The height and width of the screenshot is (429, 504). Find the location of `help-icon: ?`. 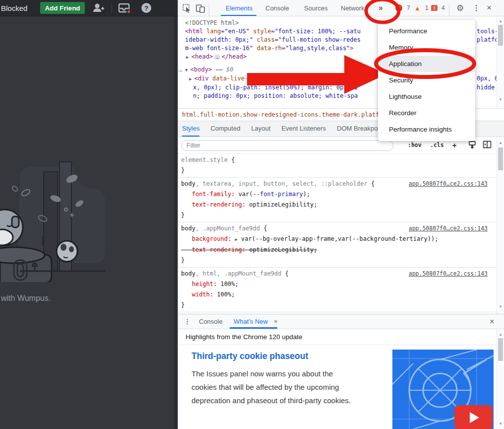

help-icon: ? is located at coordinates (146, 8).